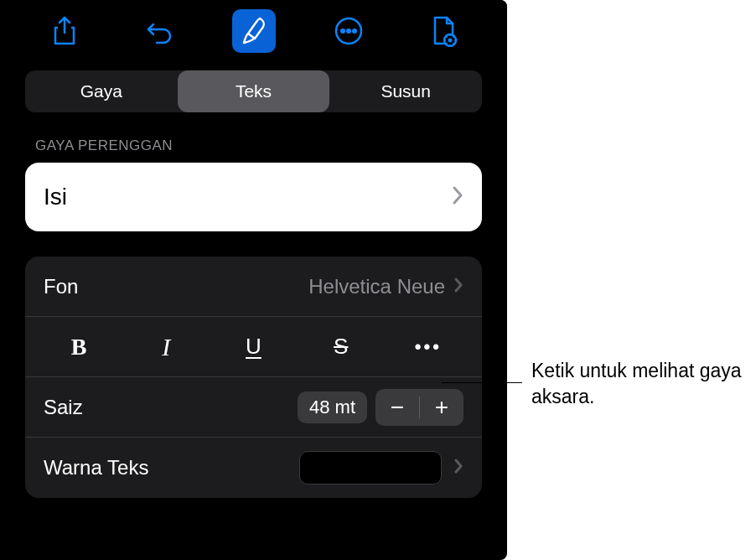  Describe the element at coordinates (253, 407) in the screenshot. I see `size-row: Saiz 48 mt − +` at that location.